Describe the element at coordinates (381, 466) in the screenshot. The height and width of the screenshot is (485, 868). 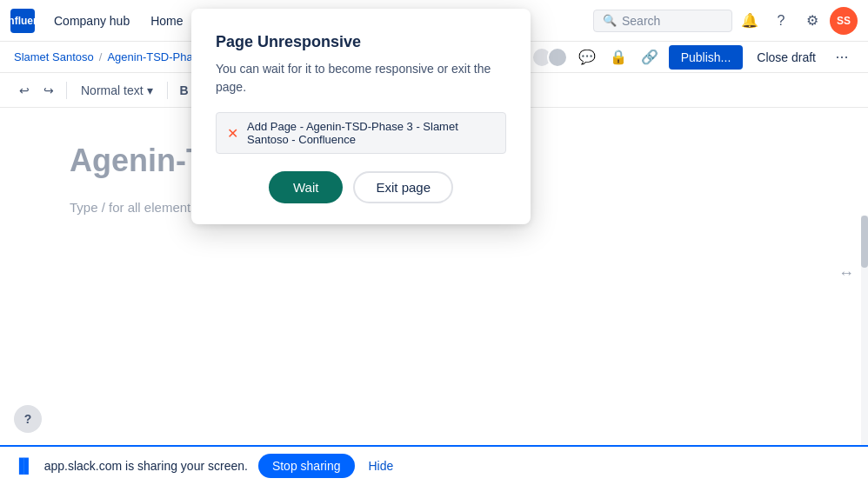
I see `hide-button: Hide` at that location.